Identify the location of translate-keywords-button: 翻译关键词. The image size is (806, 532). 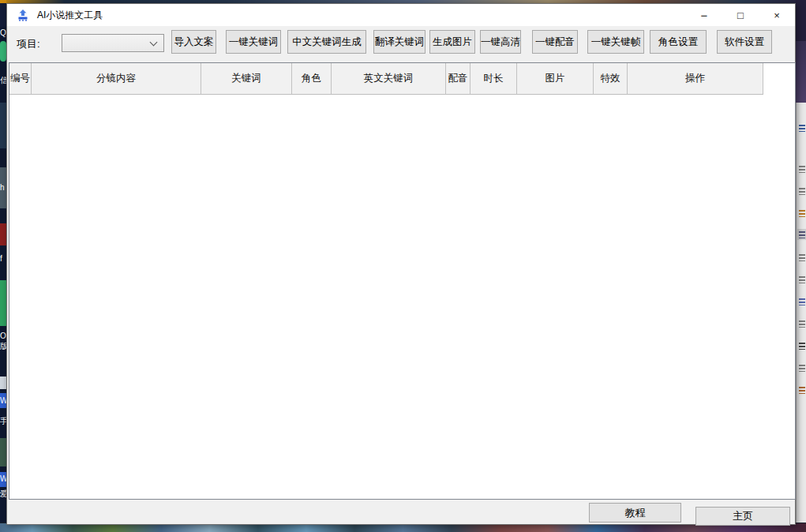
(399, 42).